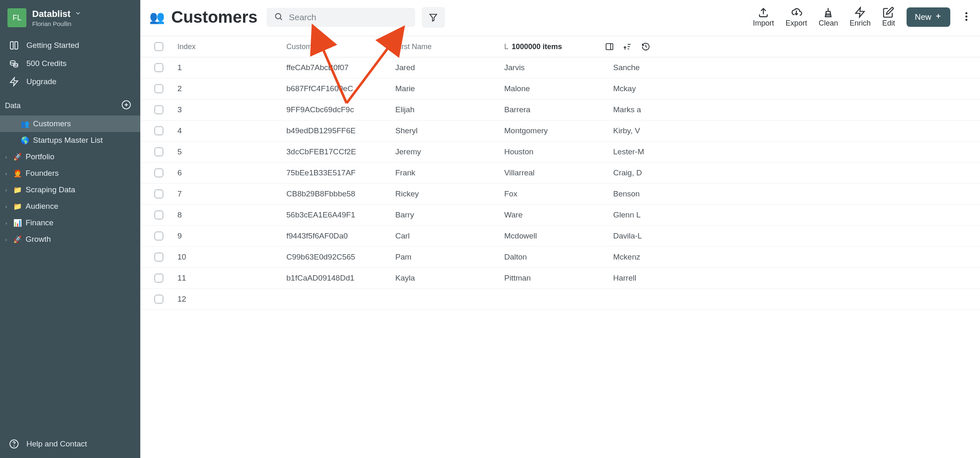  I want to click on nav-item: ›📁Scraping Data, so click(70, 190).